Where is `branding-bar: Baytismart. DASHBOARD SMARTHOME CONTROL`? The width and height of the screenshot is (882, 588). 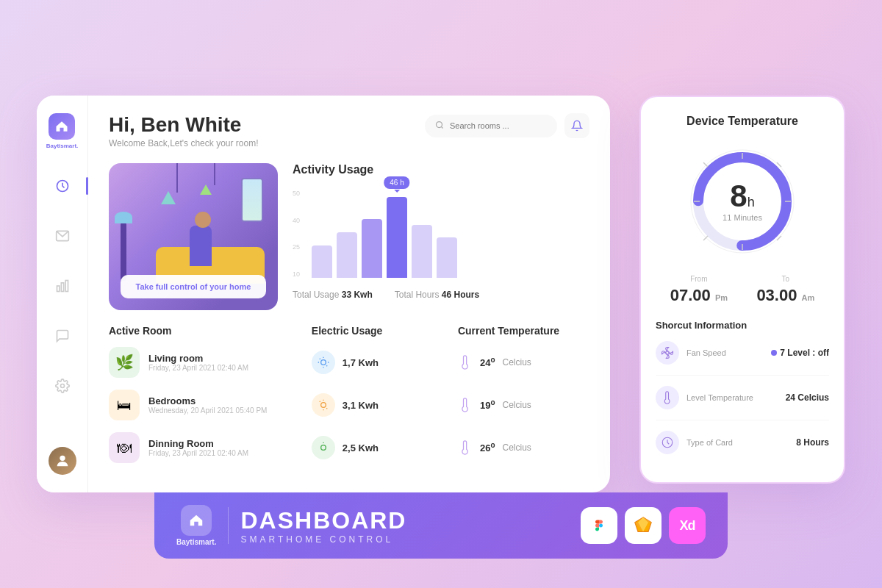 branding-bar: Baytismart. DASHBOARD SMARTHOME CONTROL is located at coordinates (441, 526).